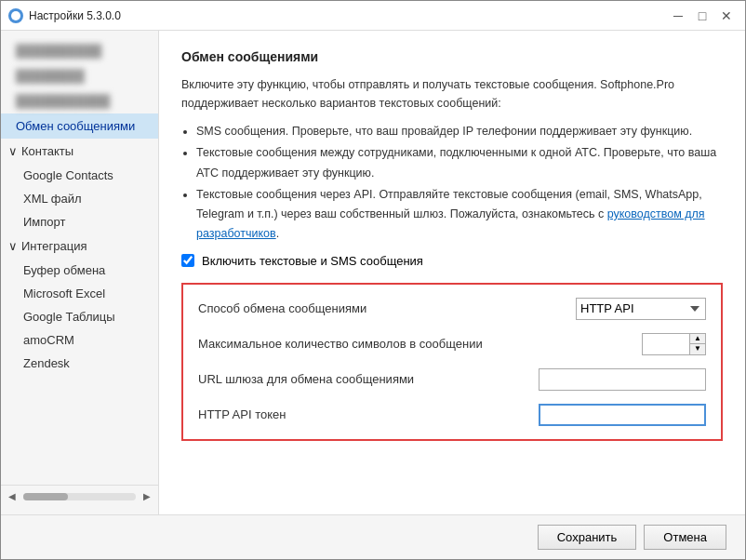  Describe the element at coordinates (387, 309) in the screenshot. I see `method-label: Способ обмена сообщениями` at that location.